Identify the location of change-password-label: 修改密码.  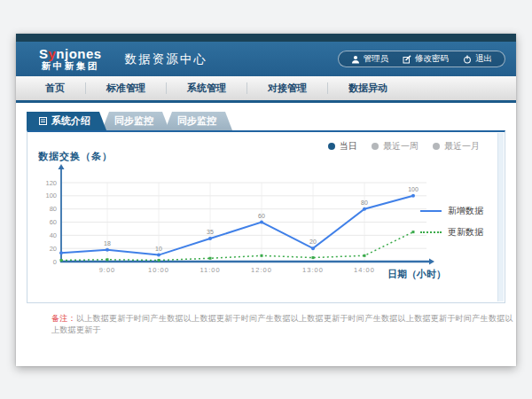
(432, 59).